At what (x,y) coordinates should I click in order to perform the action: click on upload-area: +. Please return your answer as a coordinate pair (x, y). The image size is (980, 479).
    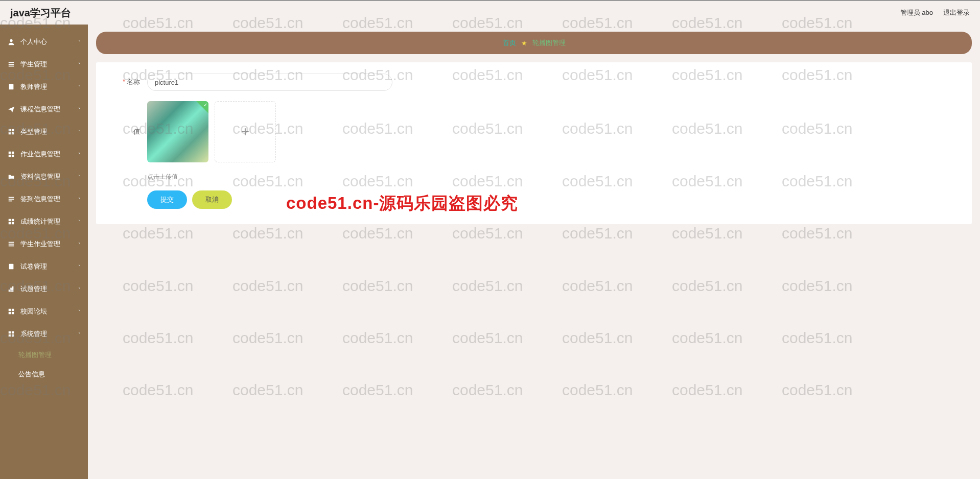
    Looking at the image, I should click on (212, 132).